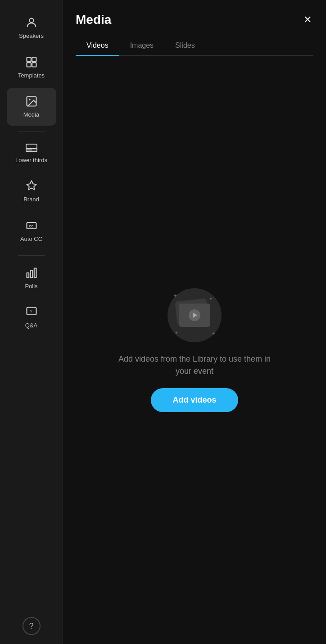 This screenshot has height=644, width=326. Describe the element at coordinates (32, 312) in the screenshot. I see `qa-icon: ?` at that location.